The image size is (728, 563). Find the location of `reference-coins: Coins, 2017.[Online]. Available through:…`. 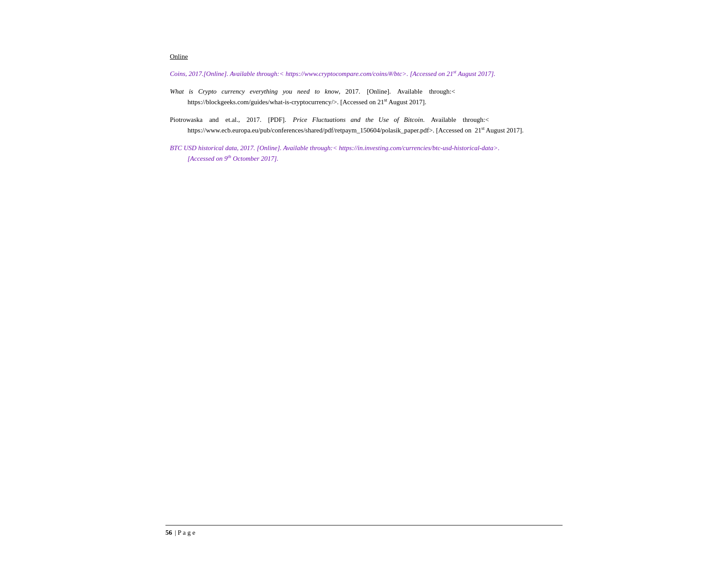

reference-coins: Coins, 2017.[Online]. Available through:… is located at coordinates (364, 74).